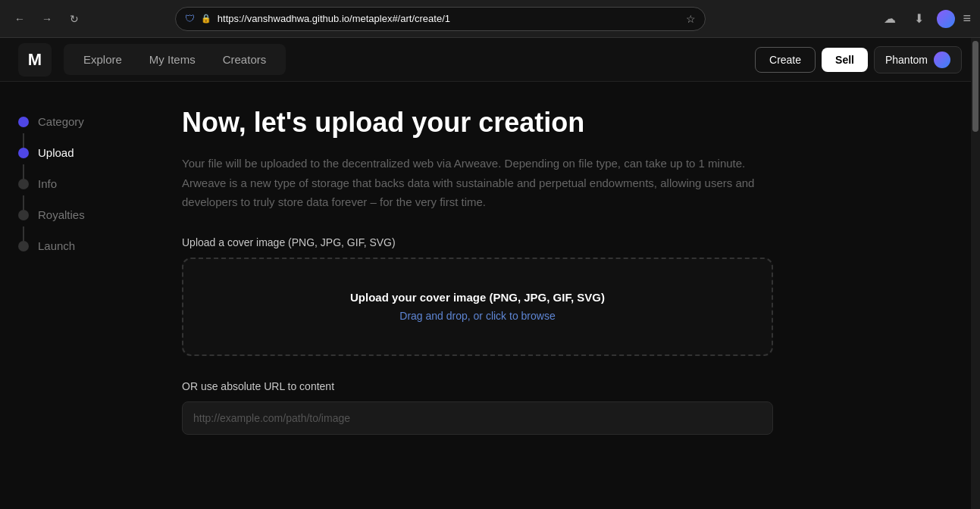  I want to click on nav-actions: Create Sell Phantom, so click(858, 60).